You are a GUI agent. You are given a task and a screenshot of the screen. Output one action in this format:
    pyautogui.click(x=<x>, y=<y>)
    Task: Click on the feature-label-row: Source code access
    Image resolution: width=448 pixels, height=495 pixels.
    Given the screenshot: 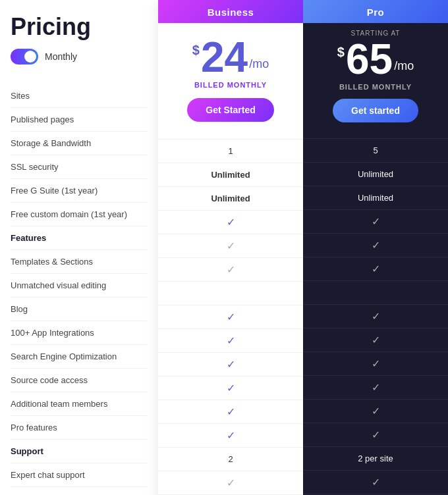 What is the action you would take?
    pyautogui.click(x=79, y=380)
    